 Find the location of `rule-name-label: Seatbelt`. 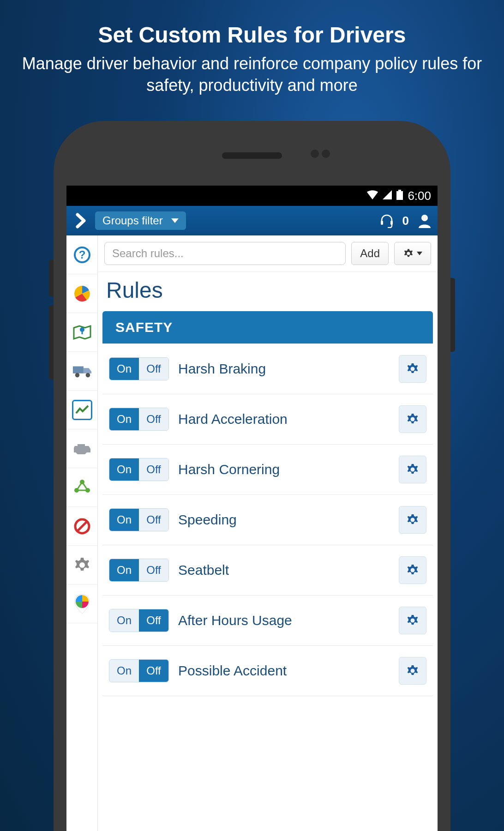

rule-name-label: Seatbelt is located at coordinates (284, 570).